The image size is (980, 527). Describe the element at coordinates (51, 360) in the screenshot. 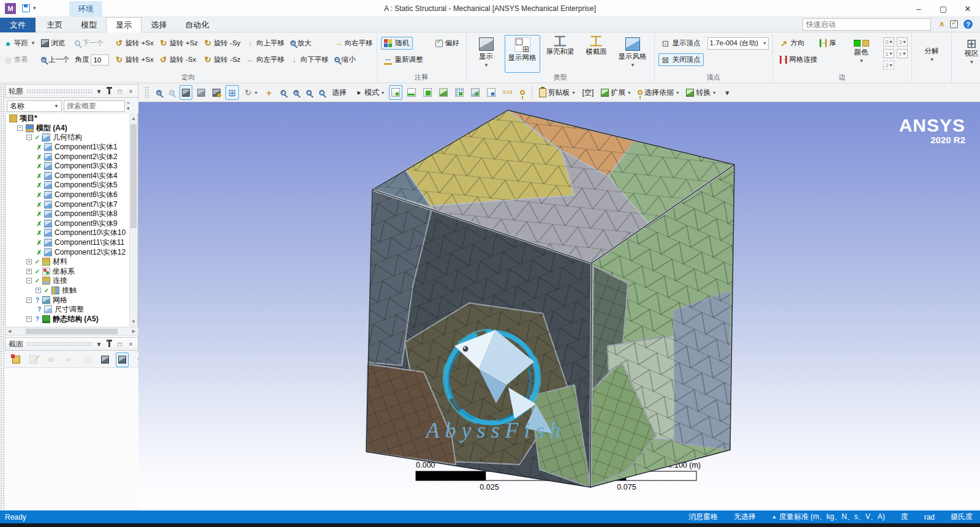

I see `section-label` at that location.